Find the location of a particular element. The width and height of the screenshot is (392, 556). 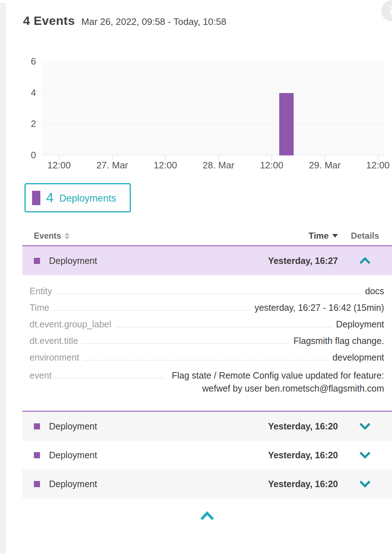

detail-value: yesterday, 16:27 - 16:42 (15min) is located at coordinates (319, 308).